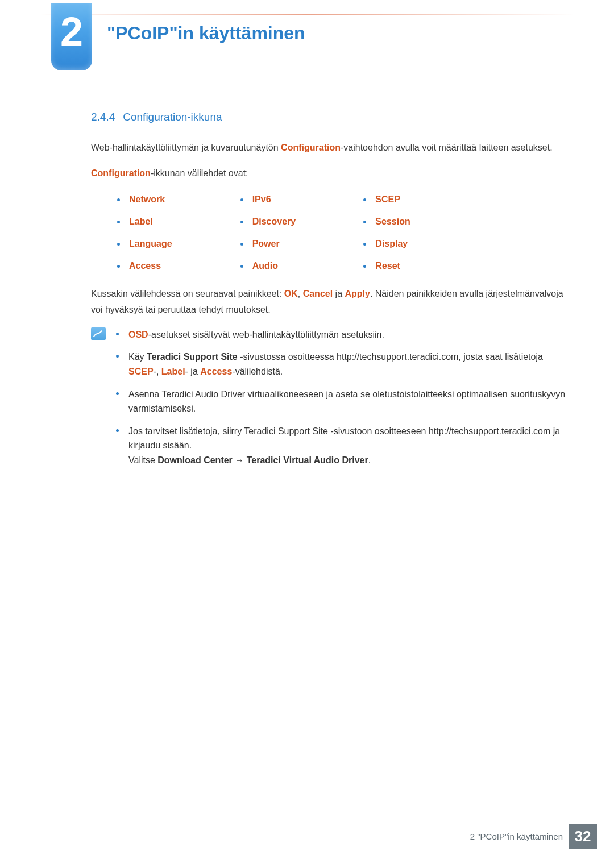 The image size is (614, 868). I want to click on section-number: 2.4.4, so click(103, 117).